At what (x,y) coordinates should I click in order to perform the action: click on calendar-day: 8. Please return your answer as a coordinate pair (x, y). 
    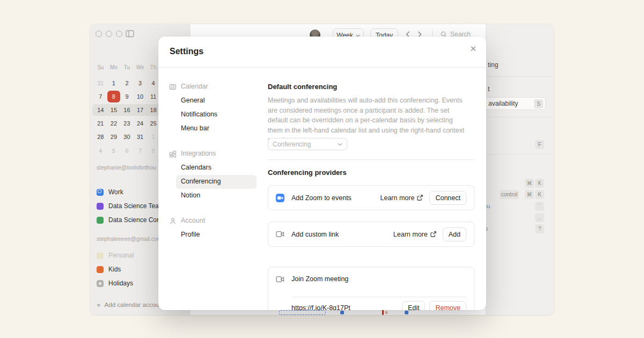
    Looking at the image, I should click on (153, 151).